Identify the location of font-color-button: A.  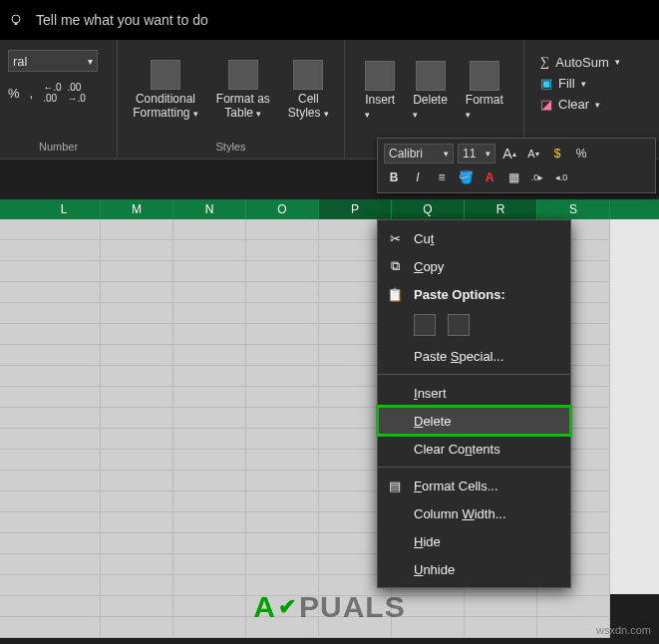
(490, 177).